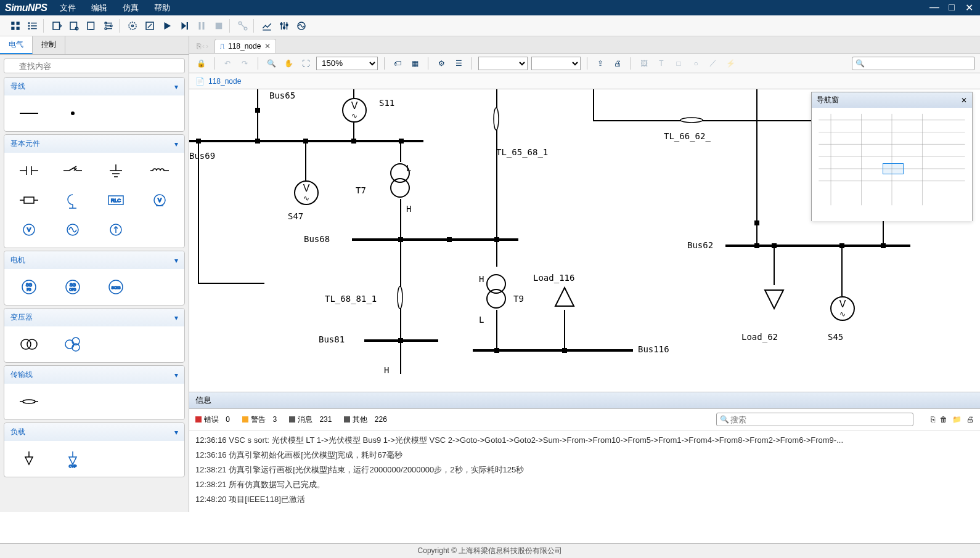 The width and height of the screenshot is (980, 558). Describe the element at coordinates (73, 200) in the screenshot. I see `component-source2` at that location.